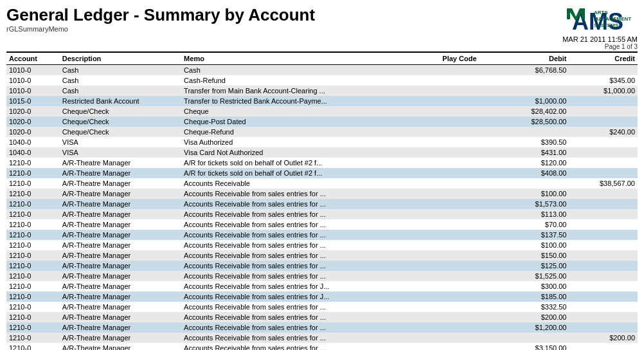 This screenshot has height=350, width=644. Describe the element at coordinates (535, 317) in the screenshot. I see `cell-debit: $200.00` at that location.